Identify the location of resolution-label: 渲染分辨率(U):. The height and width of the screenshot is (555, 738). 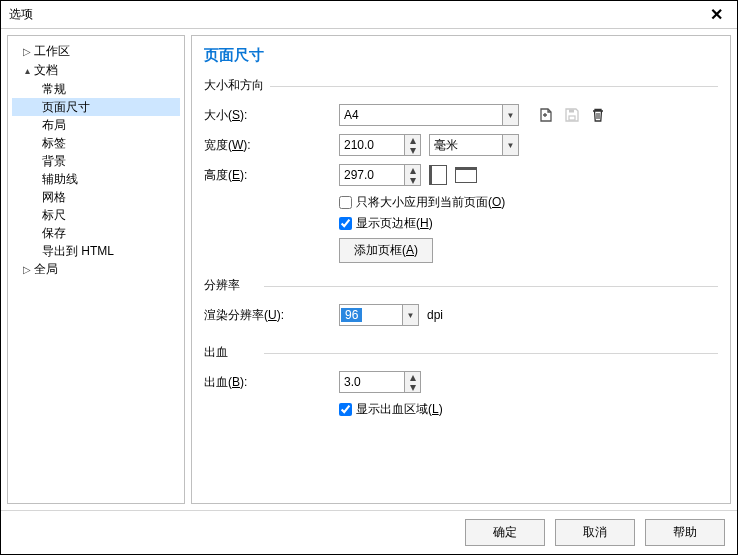
(272, 316).